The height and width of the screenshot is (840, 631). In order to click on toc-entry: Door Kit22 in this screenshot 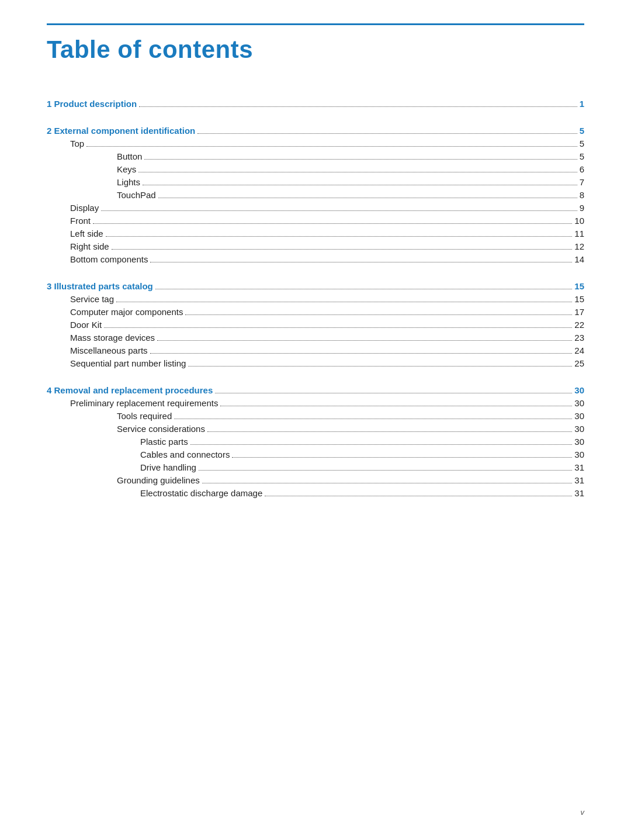, I will do `click(316, 325)`.